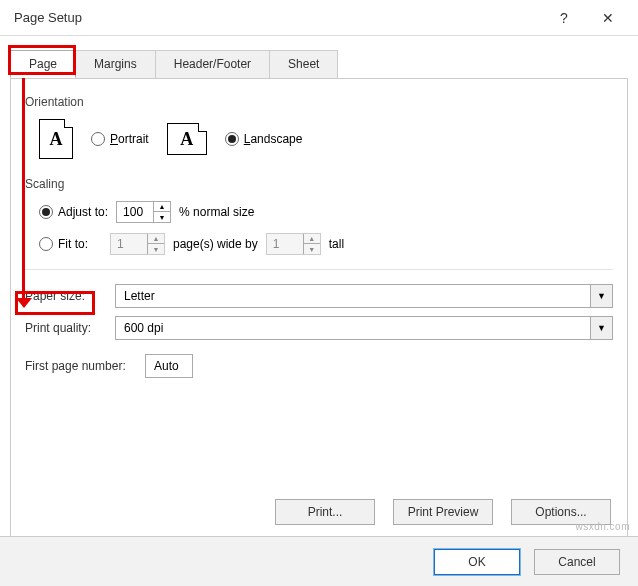 This screenshot has height=586, width=638. What do you see at coordinates (326, 244) in the screenshot?
I see `fit-to-row: Fit to: 1 ▲ ▼ page(s) wide by 1 ▲ ▼ tall` at bounding box center [326, 244].